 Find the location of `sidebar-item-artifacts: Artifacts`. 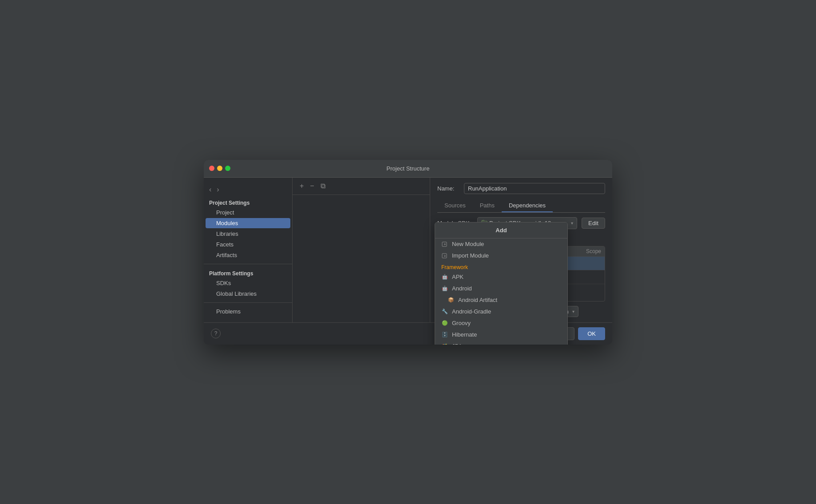

sidebar-item-artifacts: Artifacts is located at coordinates (248, 255).